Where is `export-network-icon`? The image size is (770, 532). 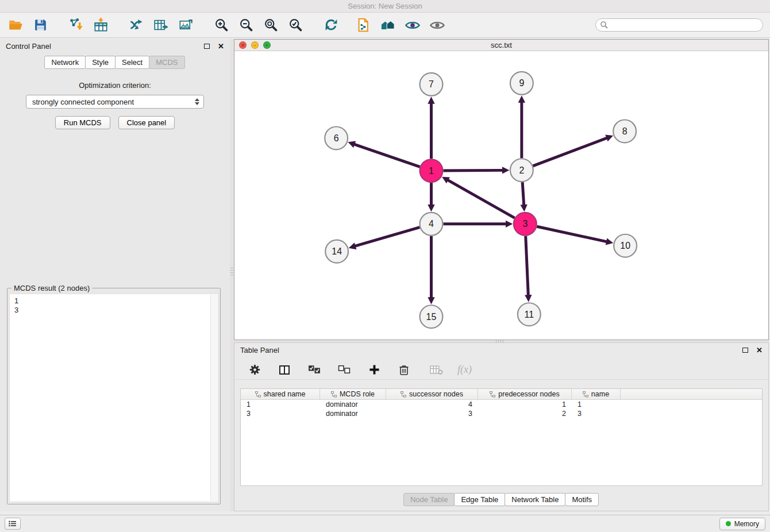 export-network-icon is located at coordinates (137, 25).